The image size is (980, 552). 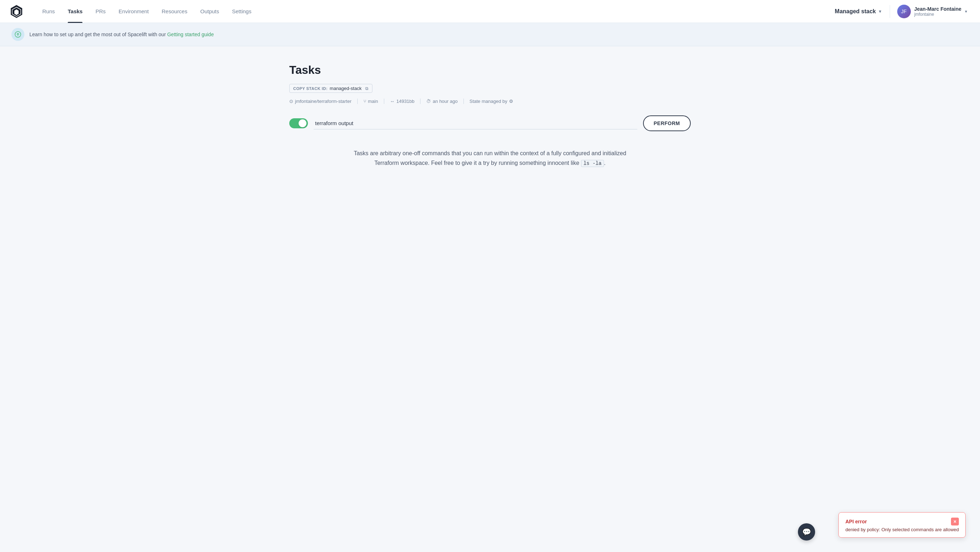 What do you see at coordinates (605, 163) in the screenshot?
I see `description-end: .` at bounding box center [605, 163].